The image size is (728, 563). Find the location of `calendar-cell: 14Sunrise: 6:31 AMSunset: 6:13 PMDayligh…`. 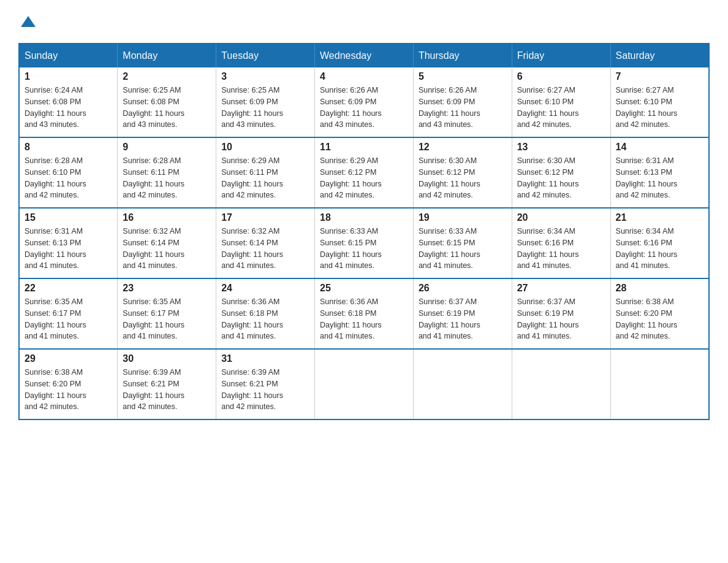

calendar-cell: 14Sunrise: 6:31 AMSunset: 6:13 PMDayligh… is located at coordinates (659, 173).